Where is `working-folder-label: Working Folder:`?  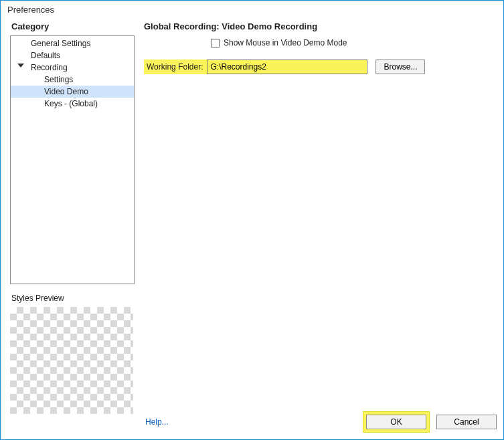
working-folder-label: Working Folder: is located at coordinates (175, 67).